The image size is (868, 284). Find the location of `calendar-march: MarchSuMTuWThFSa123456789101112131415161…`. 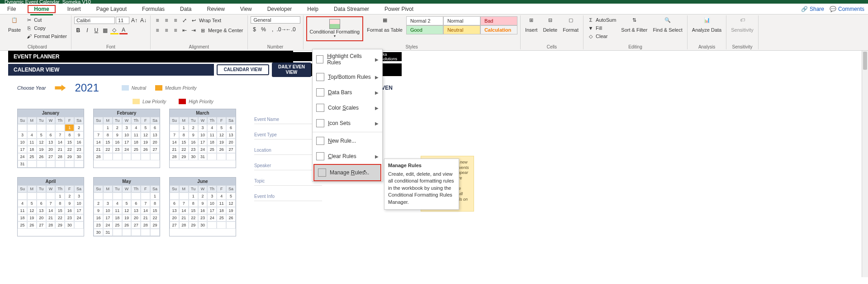

calendar-march: MarchSuMTuWThFSa123456789101112131415161… is located at coordinates (203, 139).